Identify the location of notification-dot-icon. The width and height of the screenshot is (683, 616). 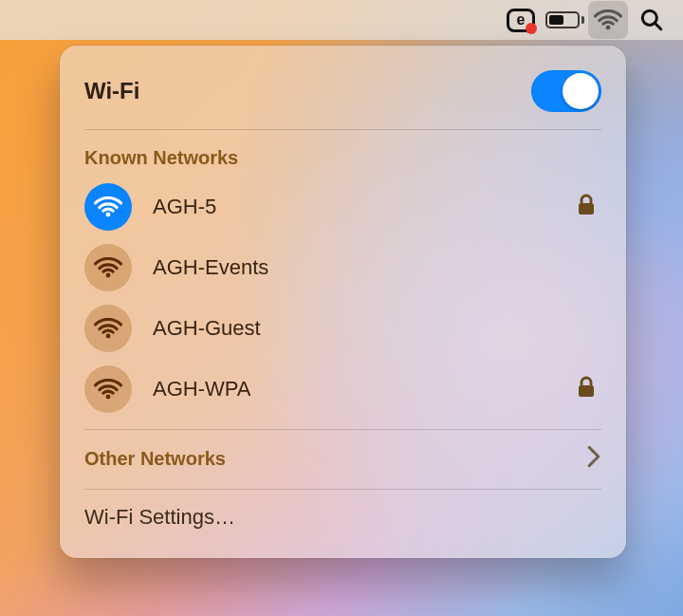
(531, 28).